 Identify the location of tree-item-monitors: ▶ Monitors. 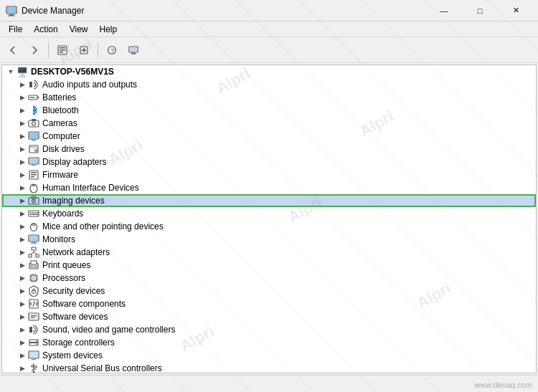
(269, 239).